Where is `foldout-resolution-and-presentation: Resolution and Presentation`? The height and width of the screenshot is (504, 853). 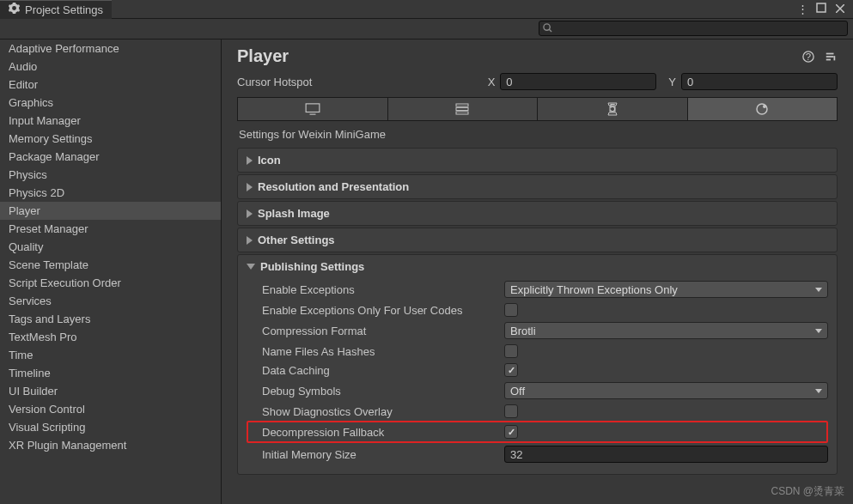
foldout-resolution-and-presentation: Resolution and Presentation is located at coordinates (538, 187).